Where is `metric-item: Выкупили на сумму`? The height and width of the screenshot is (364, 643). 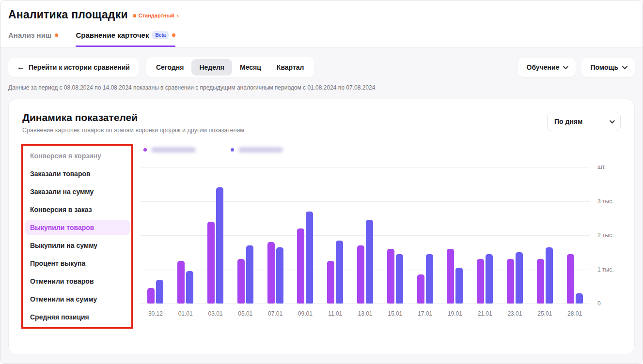
metric-item: Выкупили на сумму is located at coordinates (78, 245).